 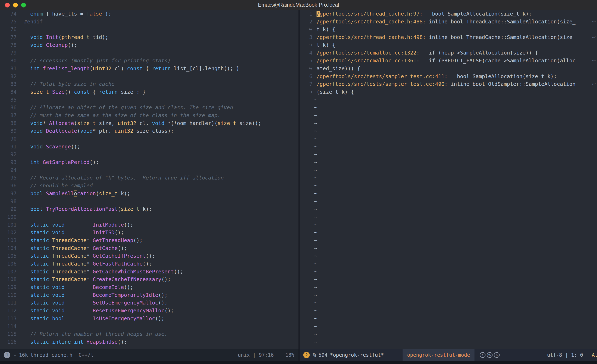 What do you see at coordinates (149, 108) in the screenshot?
I see `code-line: 86 // Allocate an object of the given si…` at bounding box center [149, 108].